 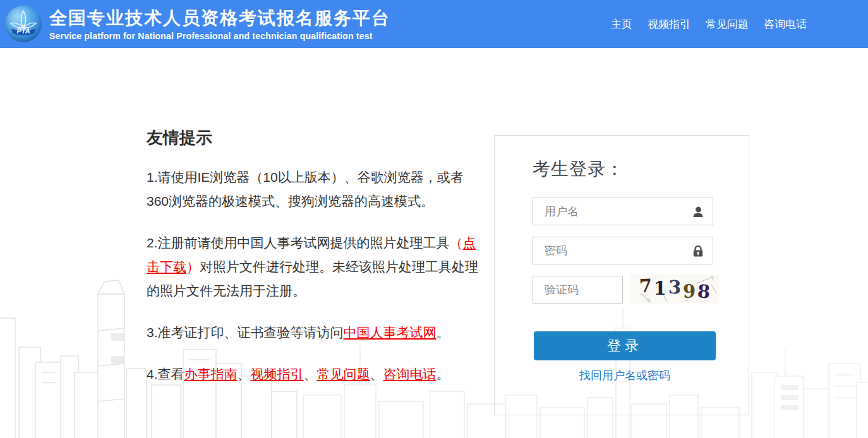 What do you see at coordinates (23, 24) in the screenshot?
I see `pta-logo-emblem: PTA` at bounding box center [23, 24].